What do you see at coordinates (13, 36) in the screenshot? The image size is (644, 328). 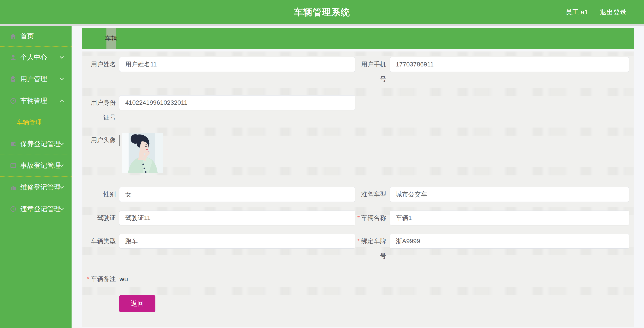 I see `home-icon` at bounding box center [13, 36].